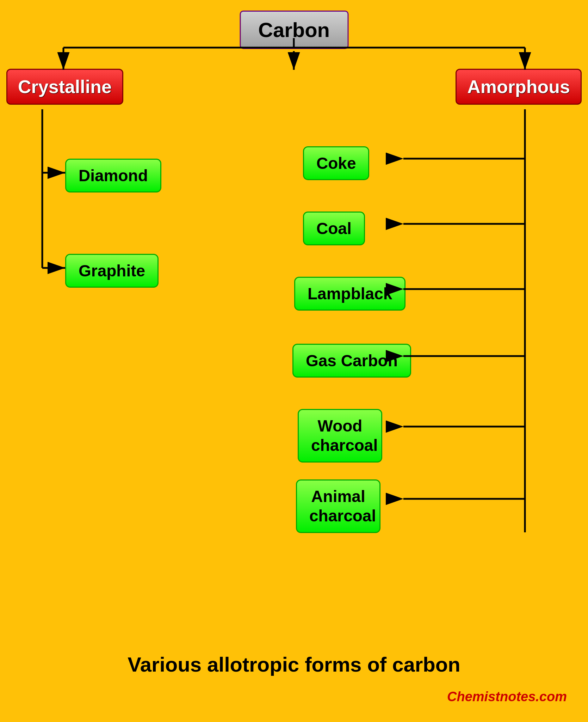  What do you see at coordinates (340, 436) in the screenshot?
I see `wood-charcoal-node: Woodcharcoal` at bounding box center [340, 436].